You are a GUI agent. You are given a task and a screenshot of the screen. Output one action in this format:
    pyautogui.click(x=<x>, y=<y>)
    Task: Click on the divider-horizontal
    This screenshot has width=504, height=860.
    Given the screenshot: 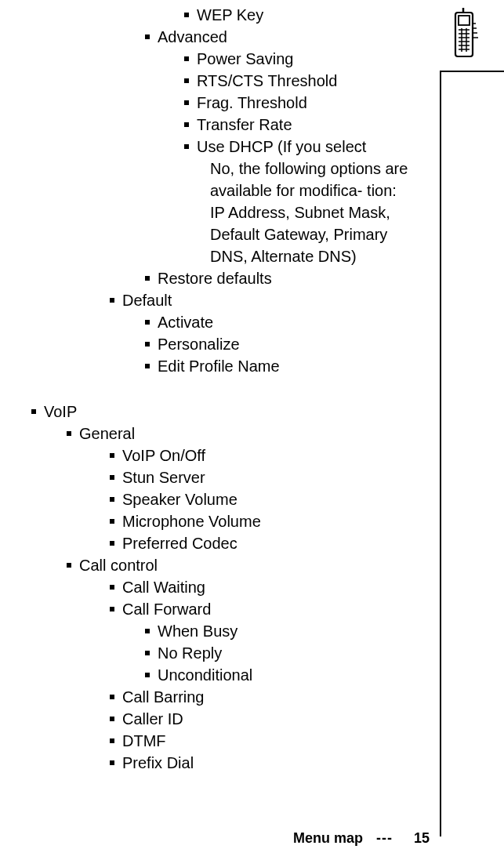 What is the action you would take?
    pyautogui.click(x=473, y=71)
    